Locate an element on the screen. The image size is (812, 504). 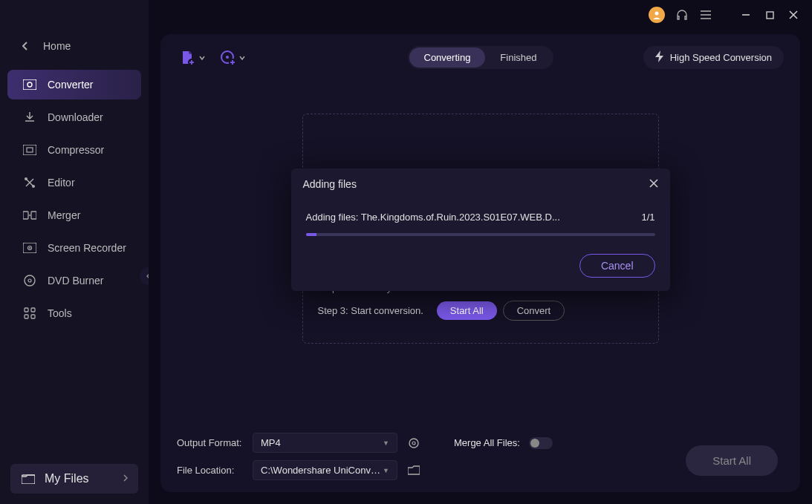
sidebar-item-tools: Tools is located at coordinates (74, 313).